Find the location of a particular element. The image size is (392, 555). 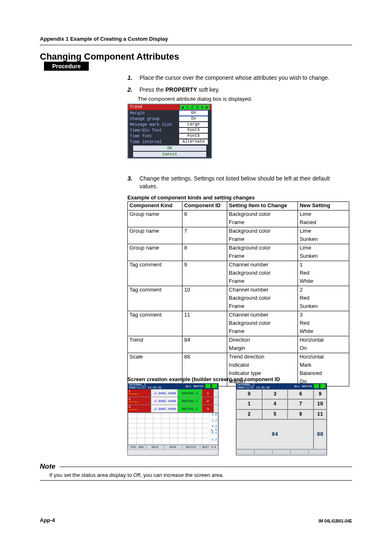

builder-titlebar: INTERNAL_22009/11/27 13:35:55 ALL BATCH is located at coordinates (173, 386).